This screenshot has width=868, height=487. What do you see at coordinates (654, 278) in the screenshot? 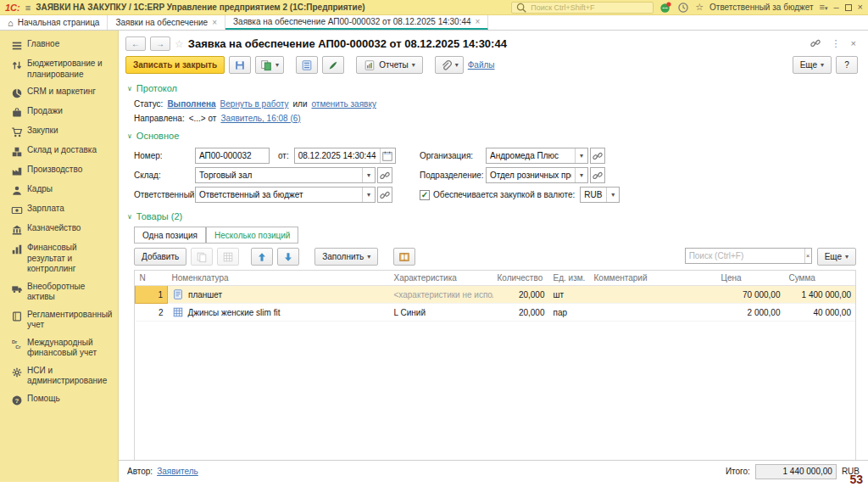
I see `col-comment: Комментарий` at bounding box center [654, 278].